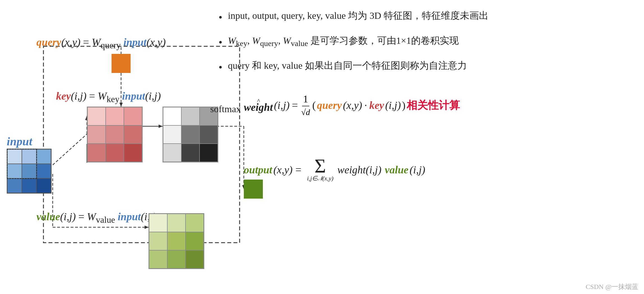 This screenshot has width=644, height=294. I want to click on bullet-1: • input, output, query, key, value 均为 3D…, so click(415, 17).